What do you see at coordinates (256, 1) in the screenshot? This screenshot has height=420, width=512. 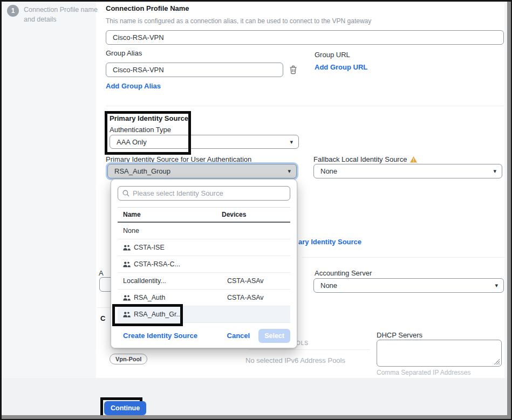 I see `window-border-top` at bounding box center [256, 1].